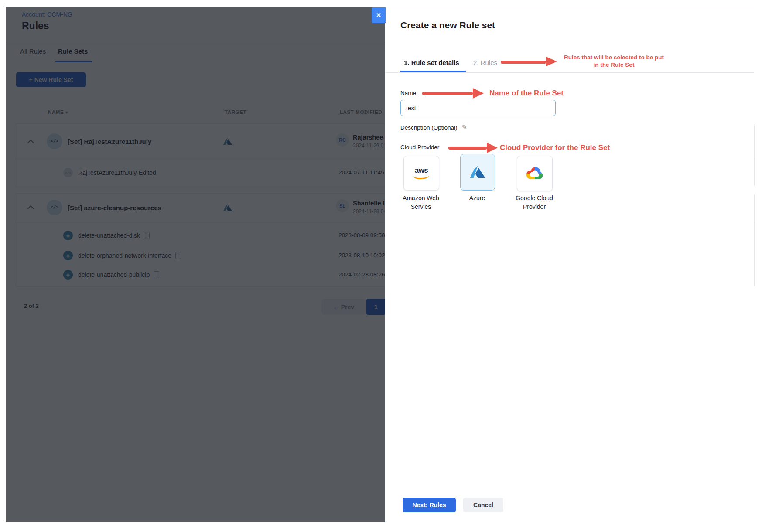 The width and height of the screenshot is (779, 532). Describe the element at coordinates (534, 207) in the screenshot. I see `provider-label-line: Provider` at that location.